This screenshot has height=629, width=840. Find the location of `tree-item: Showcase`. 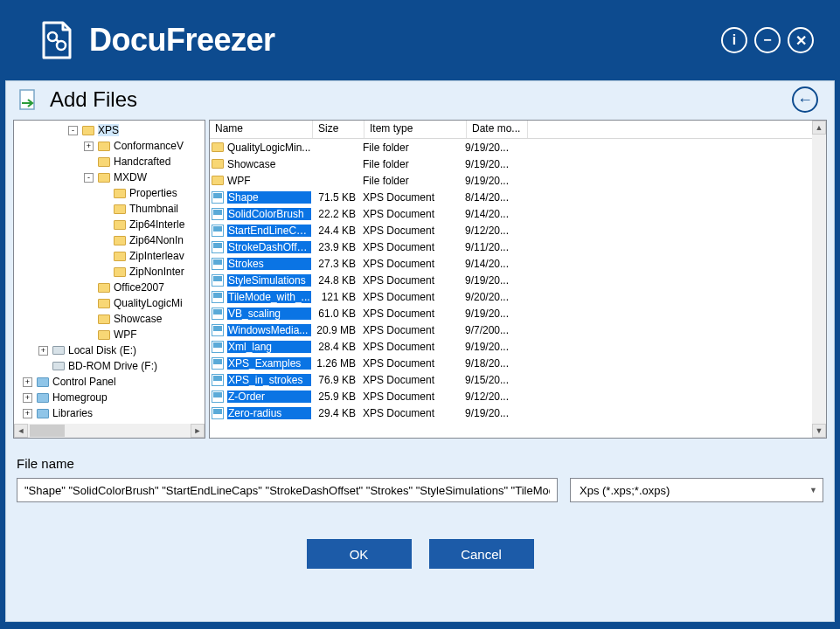

tree-item: Showcase is located at coordinates (109, 319).